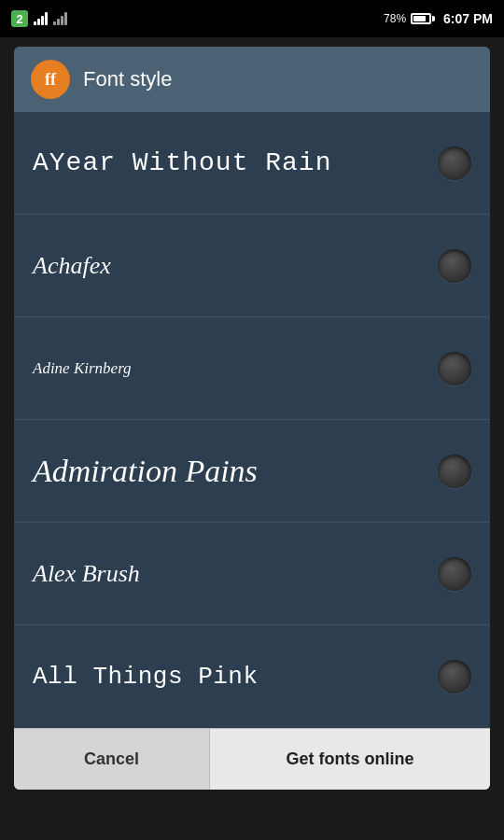 The height and width of the screenshot is (840, 504). I want to click on battery-percent: 78%, so click(395, 19).